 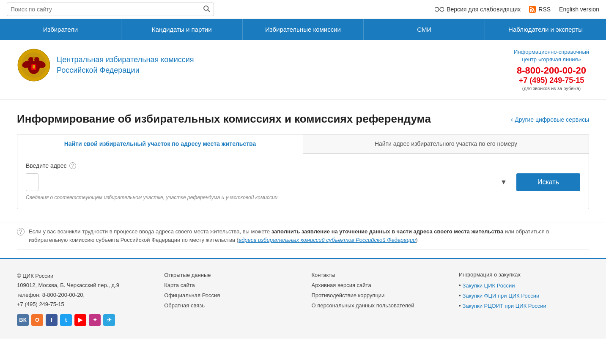 I want to click on social-fb-link: f, so click(x=52, y=320).